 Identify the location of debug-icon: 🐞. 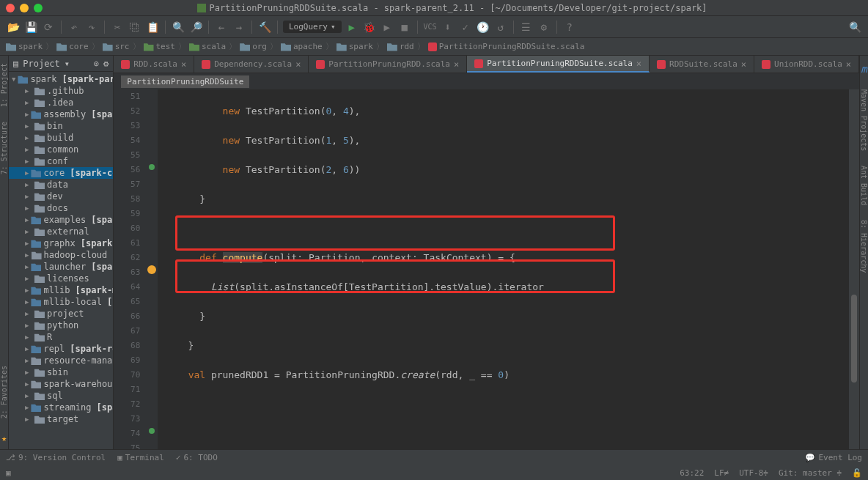
(369, 27).